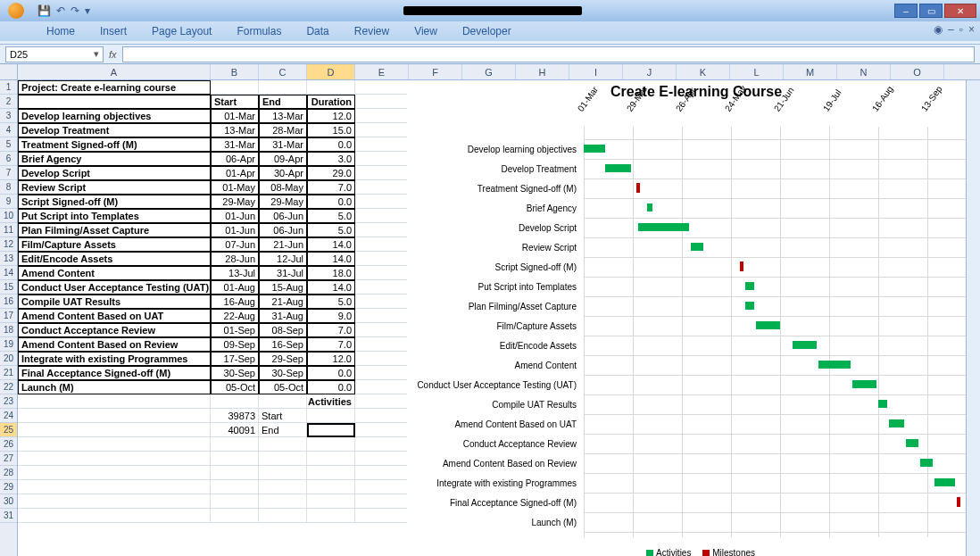  What do you see at coordinates (283, 173) in the screenshot?
I see `cell: 30-Apr` at bounding box center [283, 173].